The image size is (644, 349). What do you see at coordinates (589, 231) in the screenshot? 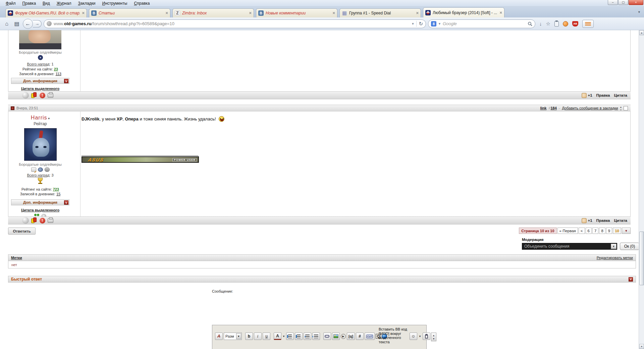
I see `page-6-button: 6` at bounding box center [589, 231].